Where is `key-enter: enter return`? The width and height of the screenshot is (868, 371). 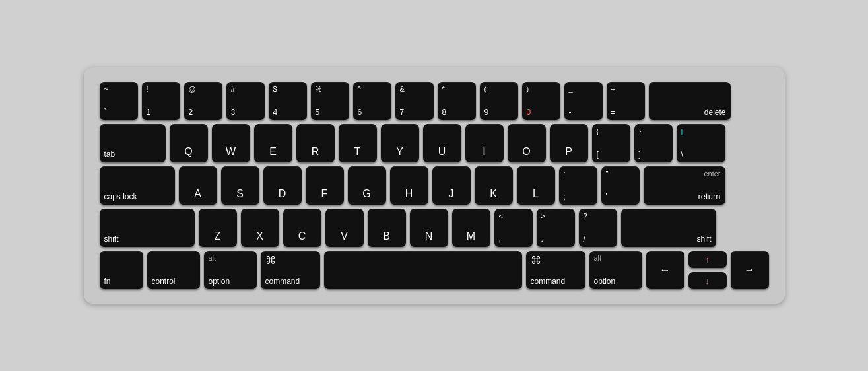 key-enter: enter return is located at coordinates (684, 186).